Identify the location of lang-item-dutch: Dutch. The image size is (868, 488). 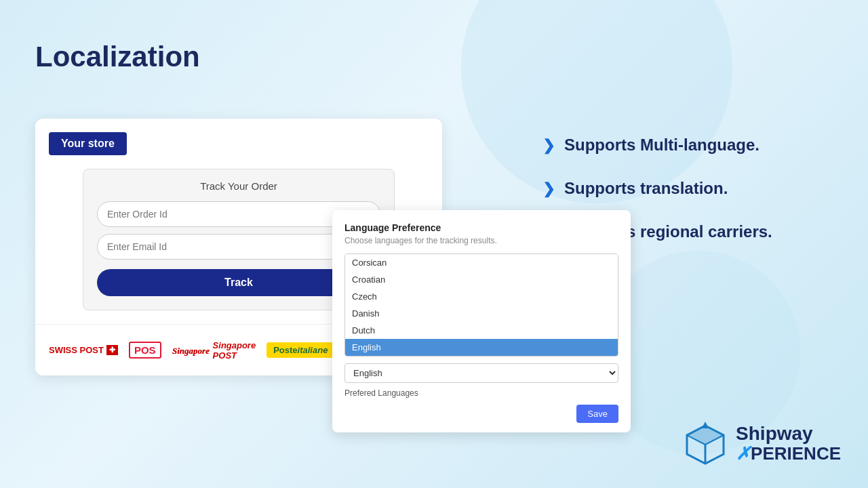
(481, 331).